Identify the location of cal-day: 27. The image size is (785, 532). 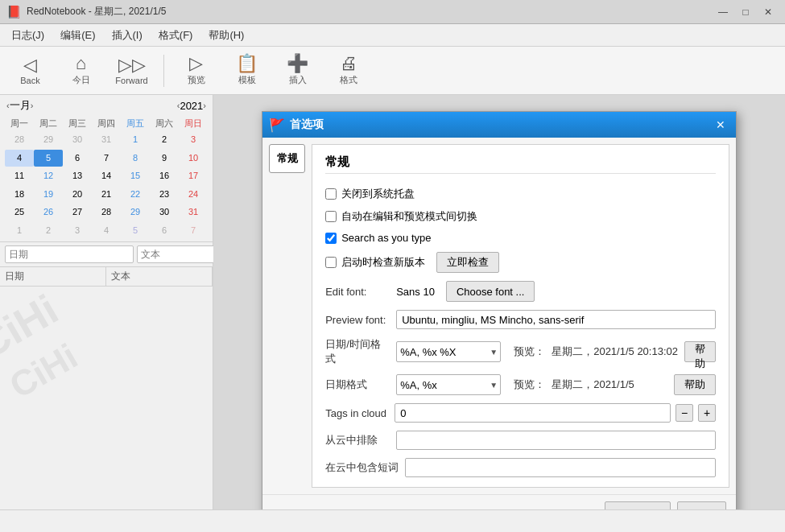
(77, 212).